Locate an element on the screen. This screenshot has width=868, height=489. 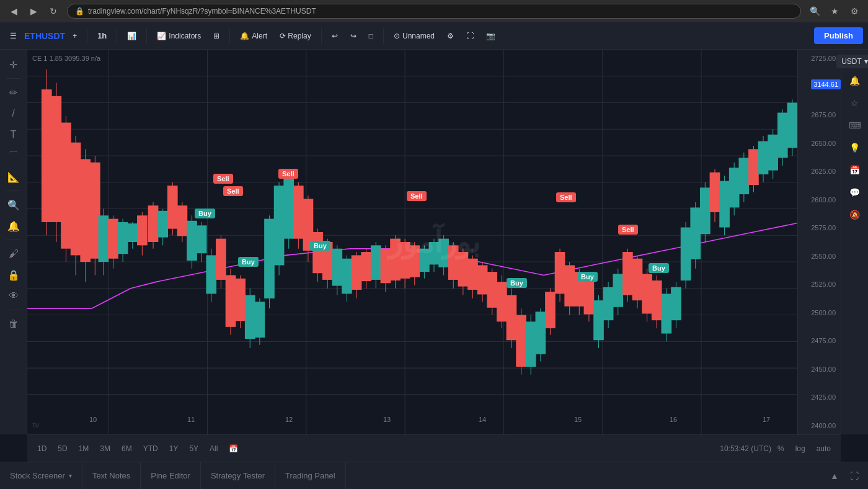
reload-button: ↻ is located at coordinates (53, 11).